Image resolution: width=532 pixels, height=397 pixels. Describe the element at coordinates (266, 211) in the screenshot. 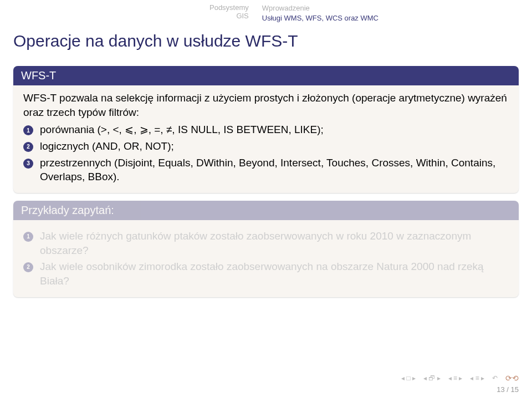

I see `block-examples-title: Przykłady zapytań:` at that location.